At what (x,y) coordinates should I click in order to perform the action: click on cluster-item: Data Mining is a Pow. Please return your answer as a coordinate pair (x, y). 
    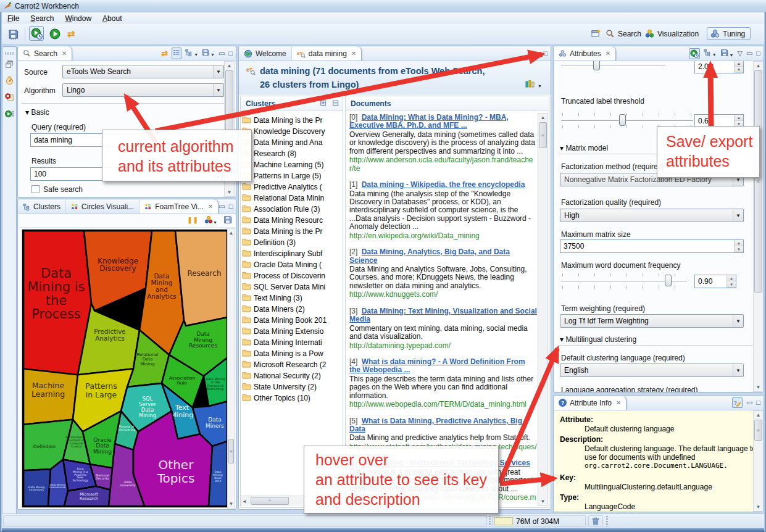
    Looking at the image, I should click on (291, 354).